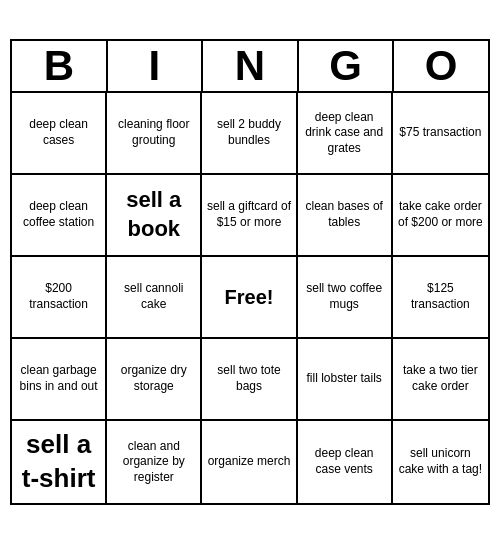 The height and width of the screenshot is (544, 500). I want to click on bingo-cell-24: sell unicorn cake with a tag!, so click(440, 462).